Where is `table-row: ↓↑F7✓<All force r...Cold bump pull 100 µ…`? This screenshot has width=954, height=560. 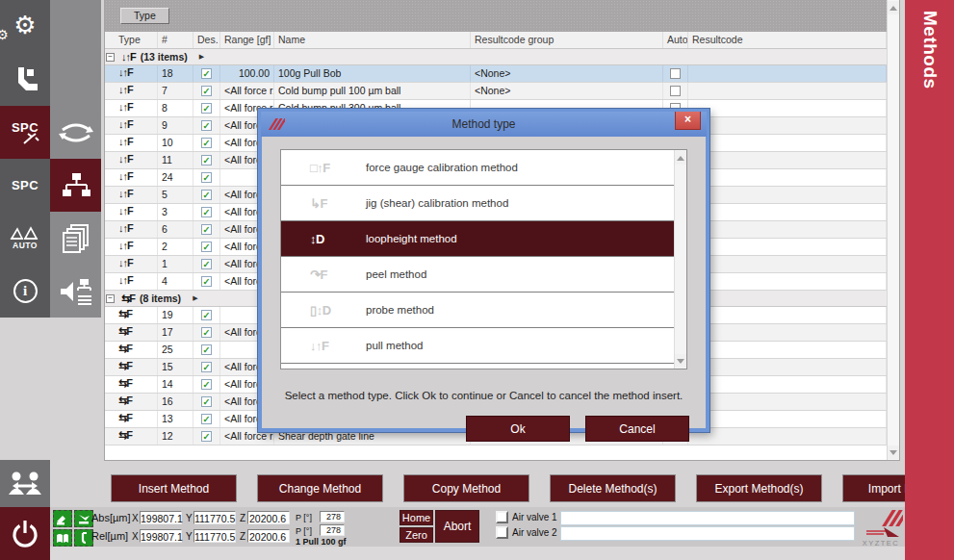 table-row: ↓↑F7✓<All force r...Cold bump pull 100 µ… is located at coordinates (496, 91).